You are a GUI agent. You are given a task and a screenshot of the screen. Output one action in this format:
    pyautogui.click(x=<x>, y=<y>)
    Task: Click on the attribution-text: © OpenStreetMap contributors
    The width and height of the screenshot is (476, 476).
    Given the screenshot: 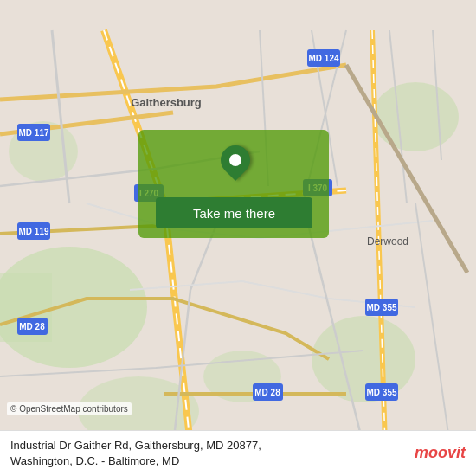 What is the action you would take?
    pyautogui.click(x=69, y=408)
    